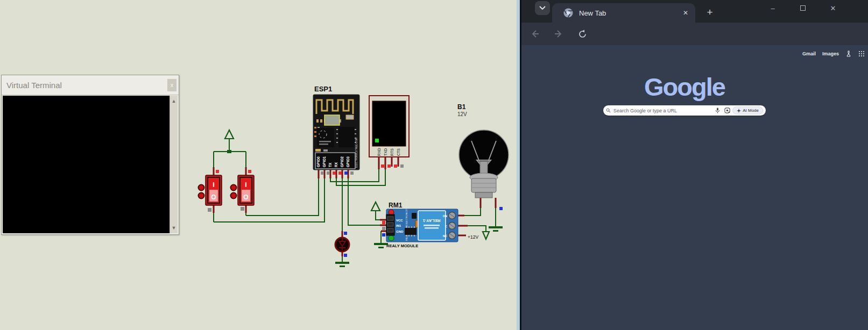 The image size is (868, 330). Describe the element at coordinates (243, 190) in the screenshot. I see `rocker-switch-2: I O` at that location.